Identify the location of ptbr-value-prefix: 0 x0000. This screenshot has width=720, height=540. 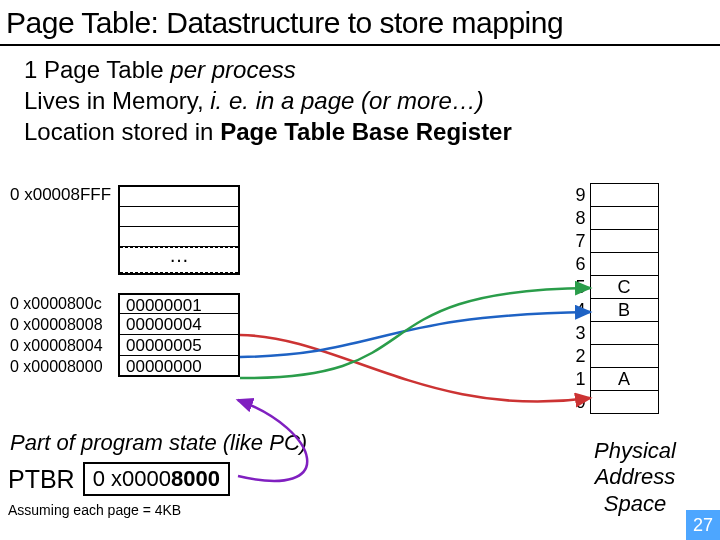
(132, 478).